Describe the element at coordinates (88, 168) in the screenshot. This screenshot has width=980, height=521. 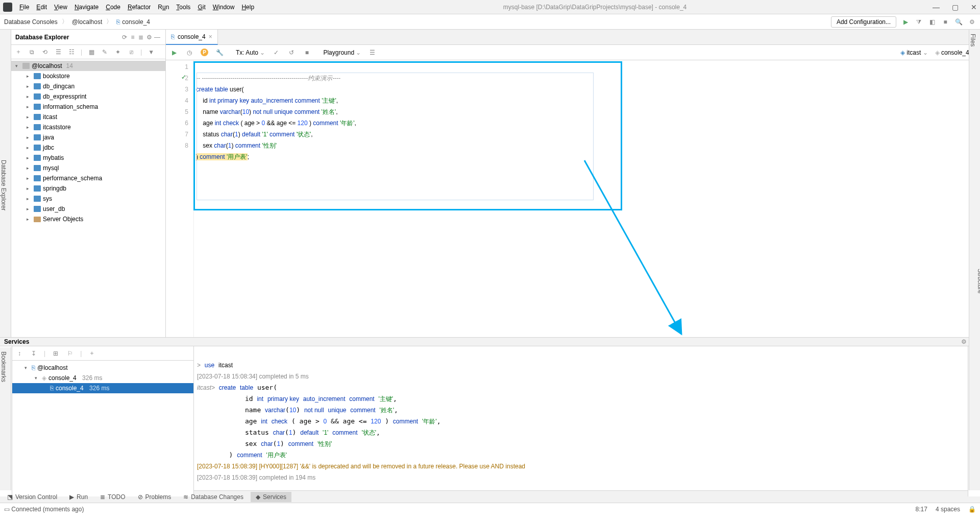
I see `tree-item-mysql: ▸mysql` at that location.